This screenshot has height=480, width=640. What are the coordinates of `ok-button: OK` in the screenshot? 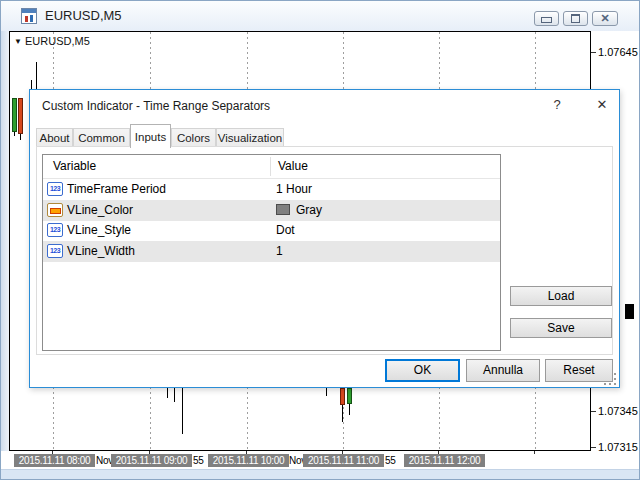 It's located at (422, 370).